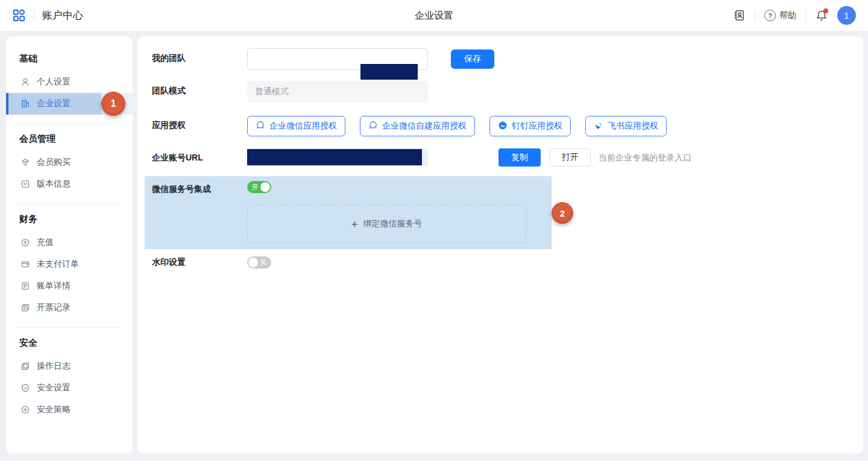 Image resolution: width=868 pixels, height=461 pixels. I want to click on sidebar-item-label: 安全设置, so click(54, 388).